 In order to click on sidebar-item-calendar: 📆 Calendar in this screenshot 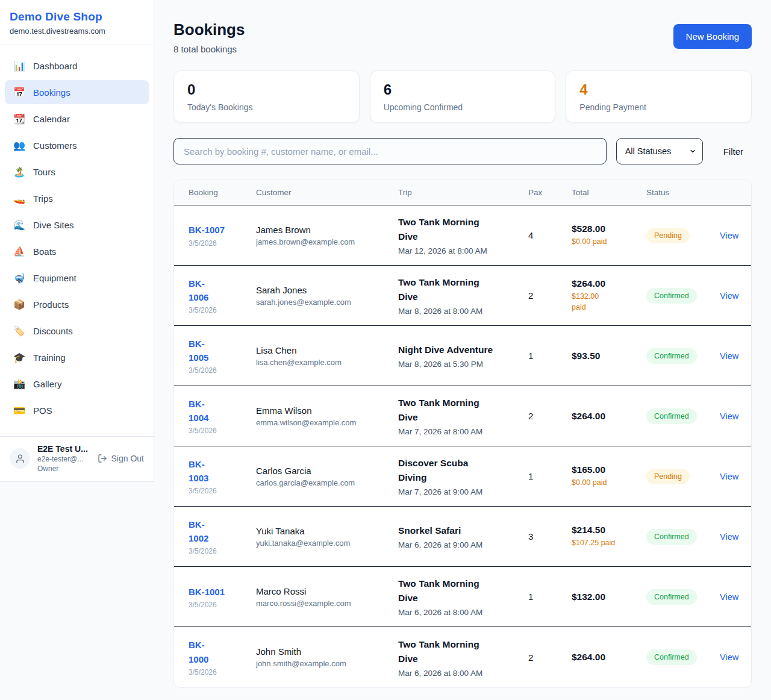, I will do `click(77, 119)`.